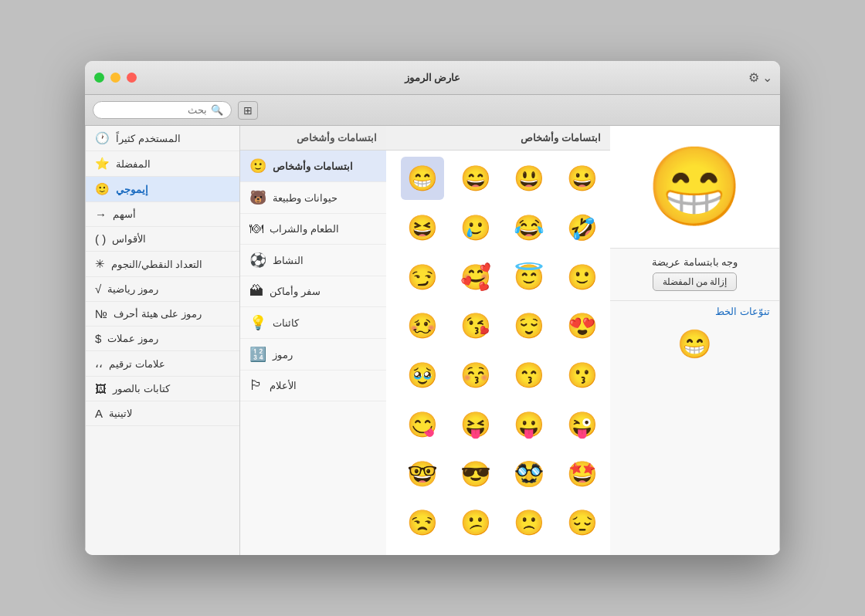  What do you see at coordinates (99, 77) in the screenshot?
I see `maximize-button` at bounding box center [99, 77].